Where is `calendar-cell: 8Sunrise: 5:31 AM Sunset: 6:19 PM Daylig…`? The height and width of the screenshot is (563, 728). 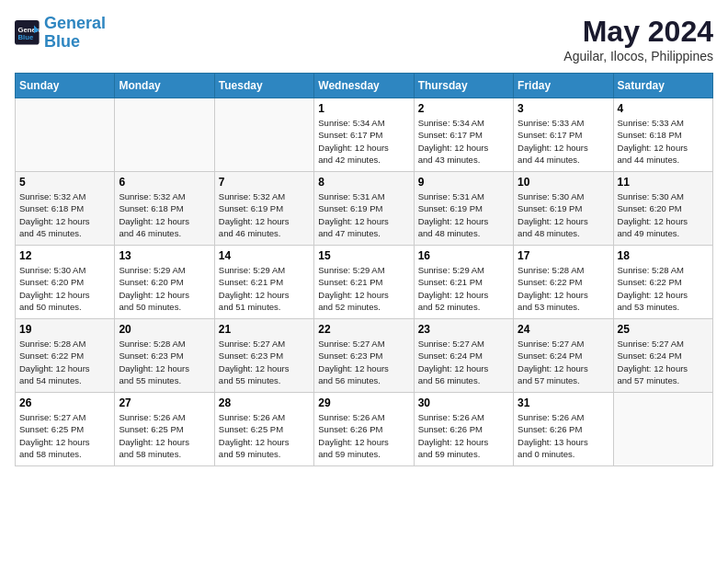
calendar-cell: 8Sunrise: 5:31 AM Sunset: 6:19 PM Daylig… is located at coordinates (364, 209).